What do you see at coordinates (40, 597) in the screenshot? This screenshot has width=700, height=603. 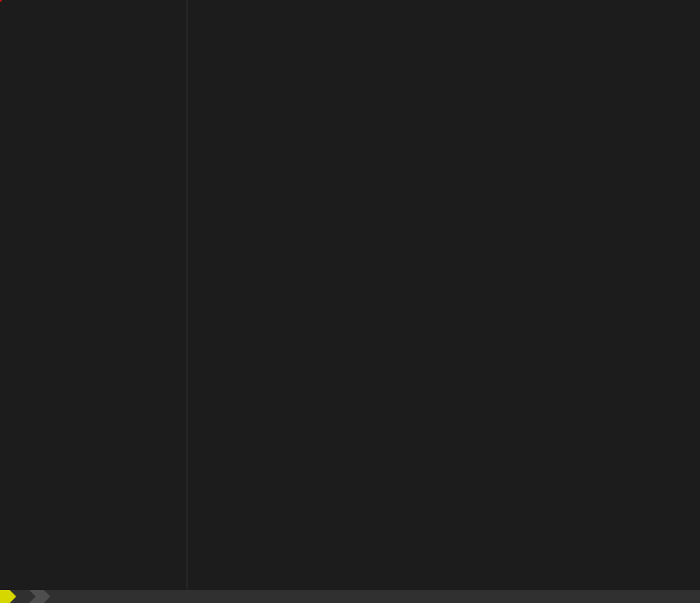 I see `separator` at bounding box center [40, 597].